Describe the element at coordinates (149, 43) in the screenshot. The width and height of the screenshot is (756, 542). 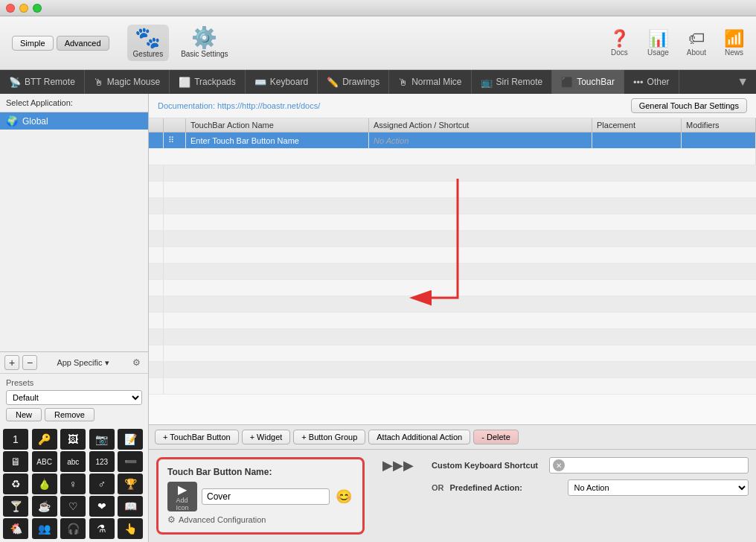
I see `gestures-tool: 🐾 Gestures` at that location.